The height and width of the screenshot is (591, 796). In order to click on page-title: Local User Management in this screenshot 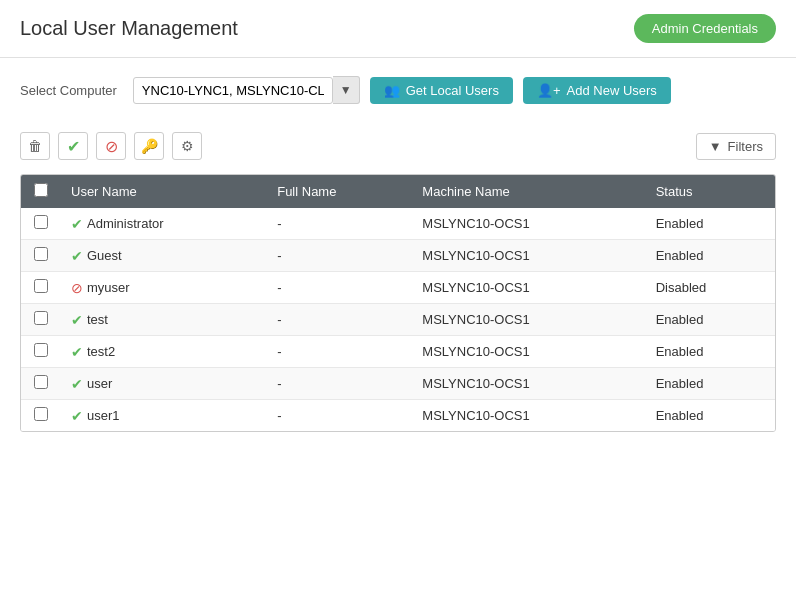, I will do `click(129, 28)`.